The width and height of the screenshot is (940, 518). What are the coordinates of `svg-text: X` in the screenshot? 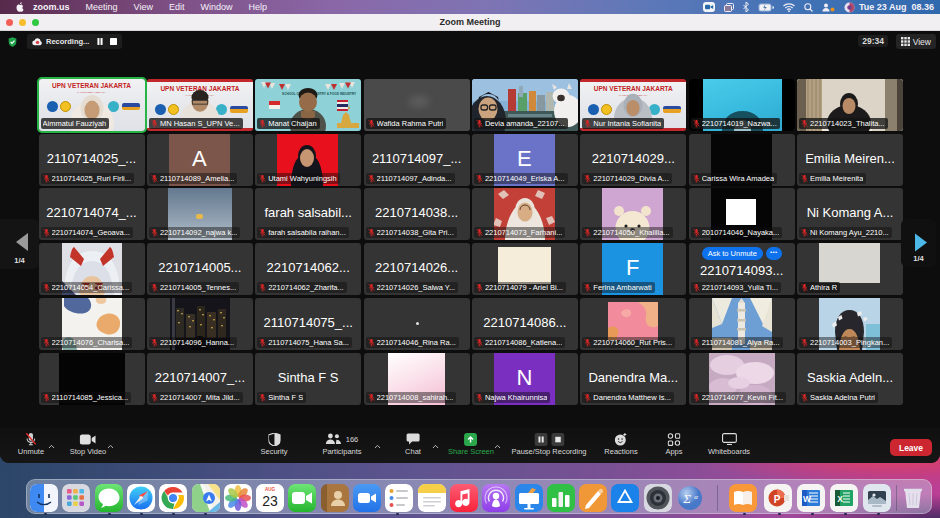 It's located at (840, 498).